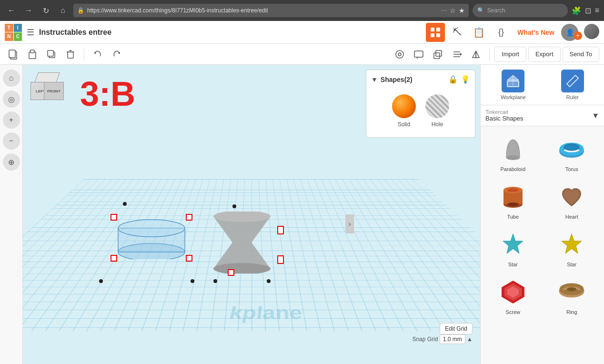 This screenshot has height=364, width=604. I want to click on send-to-button: Send To, so click(581, 54).